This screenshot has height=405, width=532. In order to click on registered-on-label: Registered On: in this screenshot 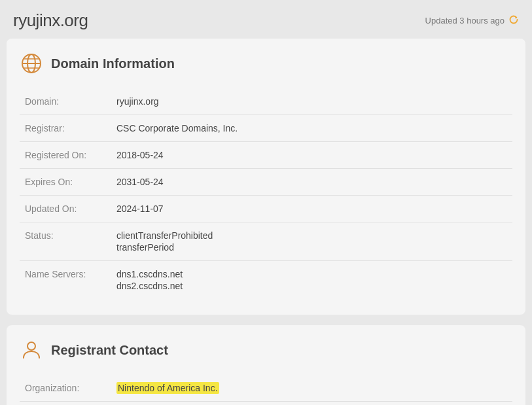, I will do `click(65, 156)`.